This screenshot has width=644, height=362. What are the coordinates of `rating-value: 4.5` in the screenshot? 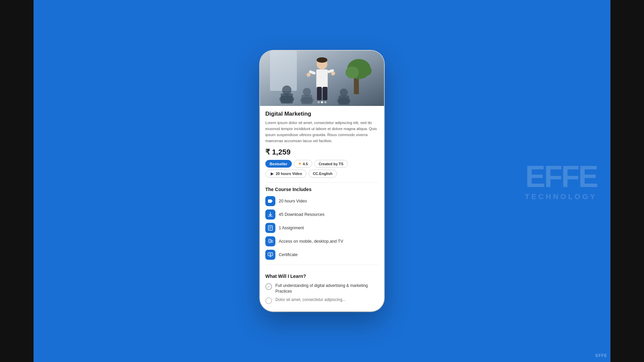 It's located at (305, 164).